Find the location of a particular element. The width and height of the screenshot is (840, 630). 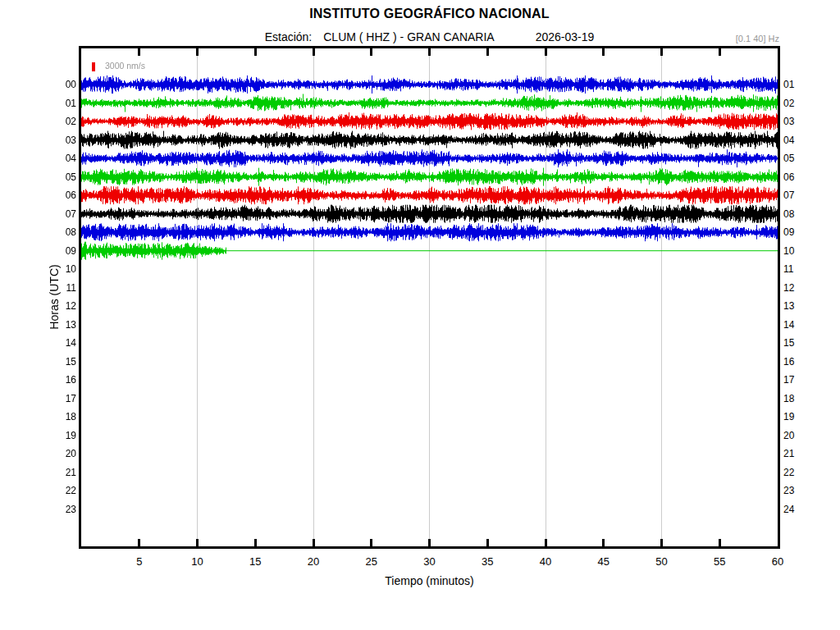

hour-label-right-15: 15 is located at coordinates (808, 343).